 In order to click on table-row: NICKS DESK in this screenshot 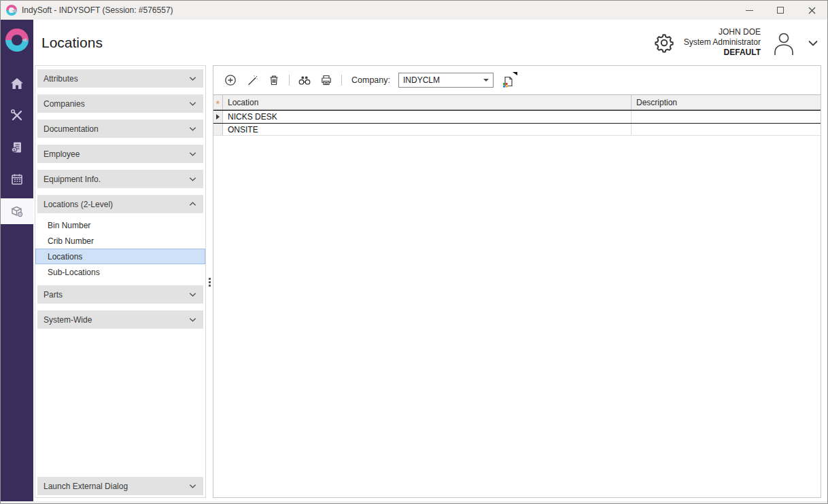, I will do `click(517, 117)`.